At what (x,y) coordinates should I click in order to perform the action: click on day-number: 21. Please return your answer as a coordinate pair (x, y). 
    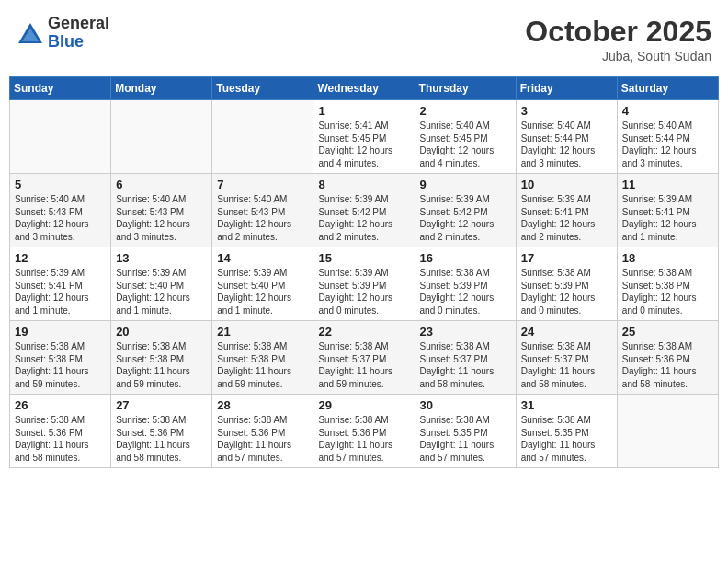
    Looking at the image, I should click on (263, 331).